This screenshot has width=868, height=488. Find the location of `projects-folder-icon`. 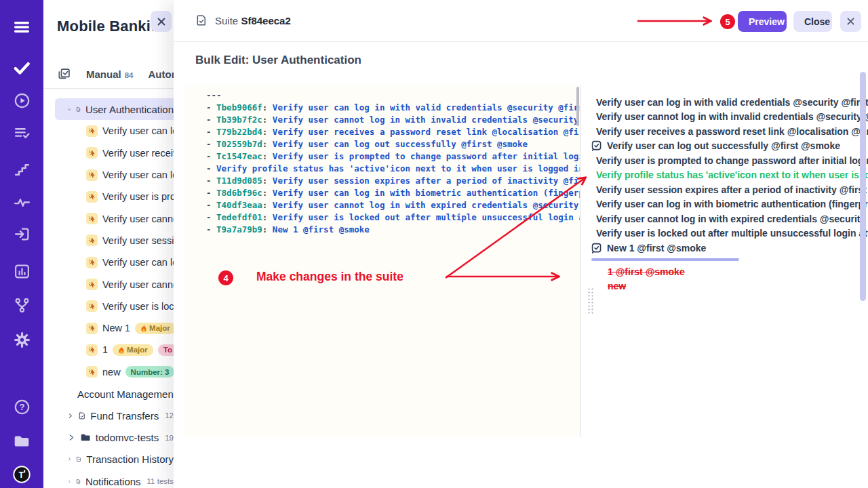

projects-folder-icon is located at coordinates (22, 441).